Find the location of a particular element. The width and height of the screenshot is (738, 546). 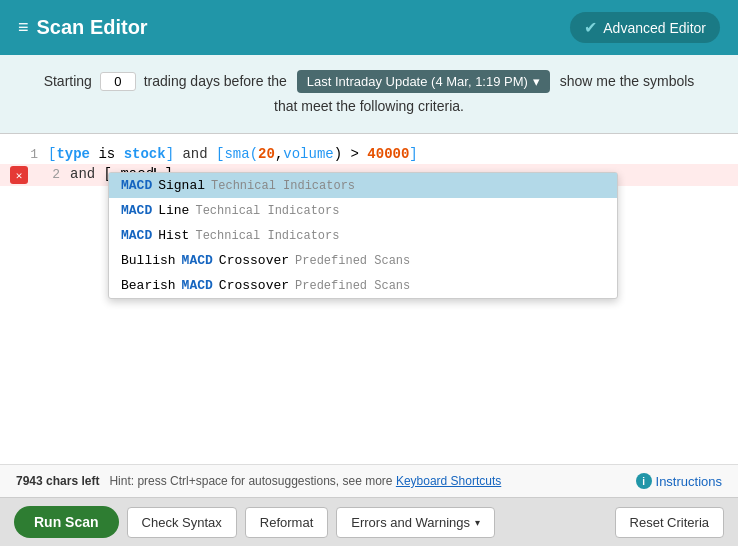

hint-static: Hint: press Ctrl+space for autosuggestio… is located at coordinates (250, 481).